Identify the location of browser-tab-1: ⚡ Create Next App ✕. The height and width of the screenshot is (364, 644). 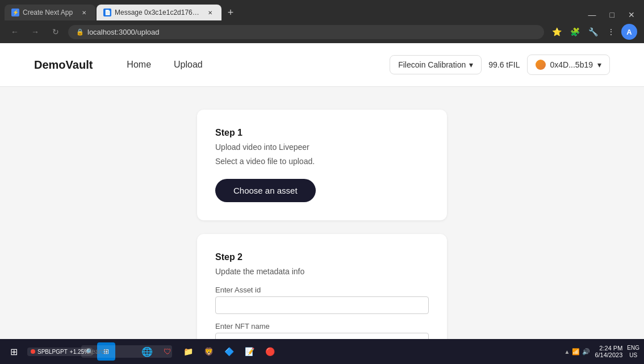
(50, 12).